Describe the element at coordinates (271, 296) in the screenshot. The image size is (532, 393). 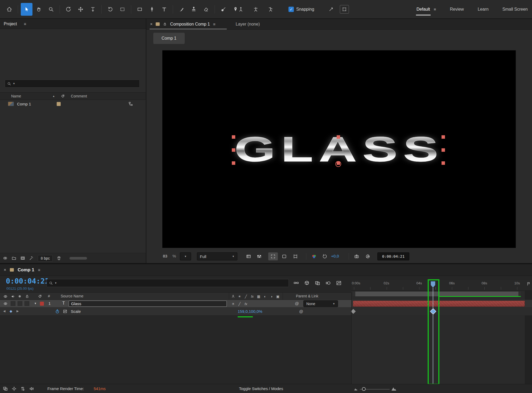
I see `adjustment-layer-column-icon: ◑` at that location.